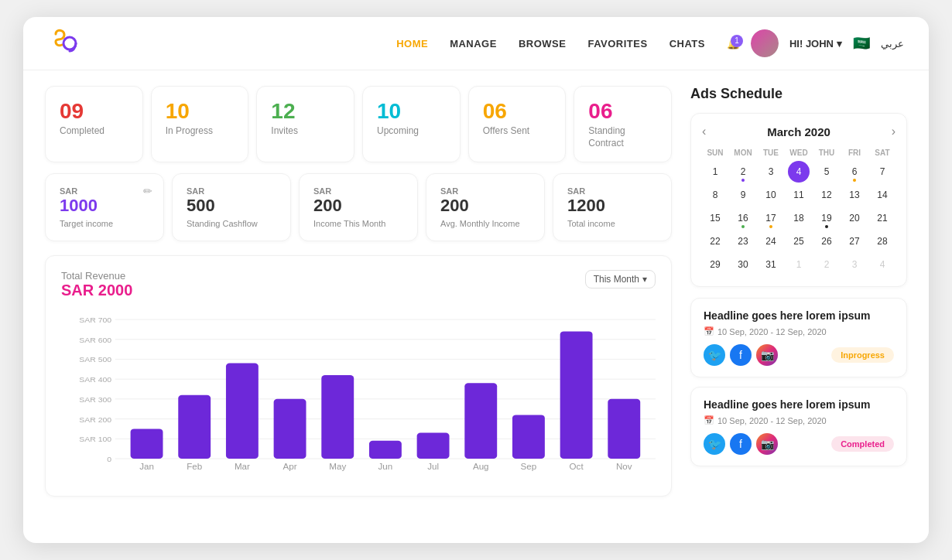  Describe the element at coordinates (94, 131) in the screenshot. I see `stat-label-completed: Completed` at that location.